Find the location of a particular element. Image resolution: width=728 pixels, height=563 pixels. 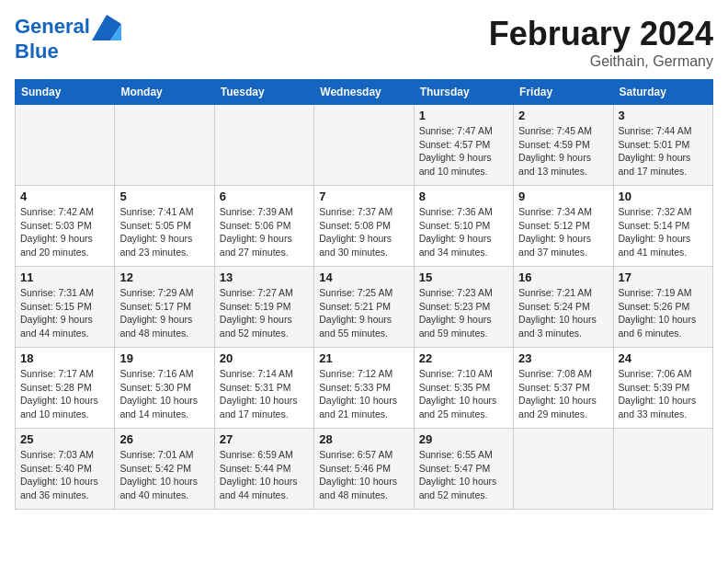

day-number: 6 is located at coordinates (265, 197).